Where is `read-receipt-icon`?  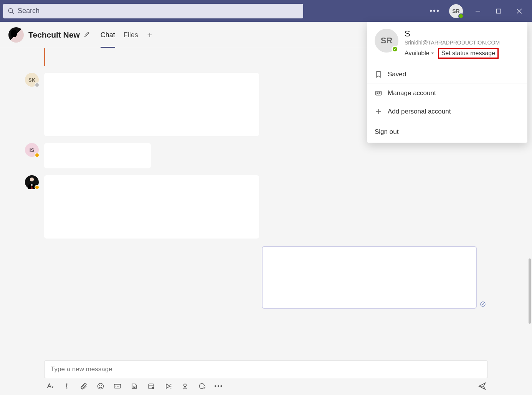 read-receipt-icon is located at coordinates (483, 305).